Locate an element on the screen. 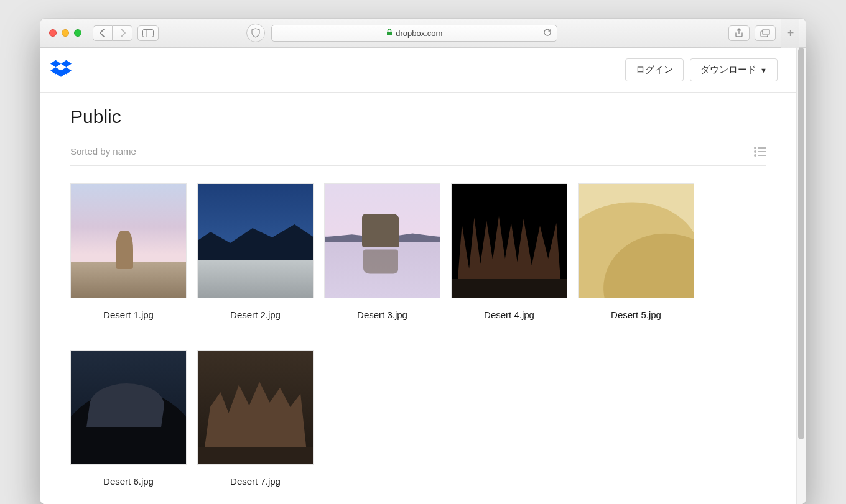 The image size is (846, 504). file-item: Desert 1.jpg is located at coordinates (128, 252).